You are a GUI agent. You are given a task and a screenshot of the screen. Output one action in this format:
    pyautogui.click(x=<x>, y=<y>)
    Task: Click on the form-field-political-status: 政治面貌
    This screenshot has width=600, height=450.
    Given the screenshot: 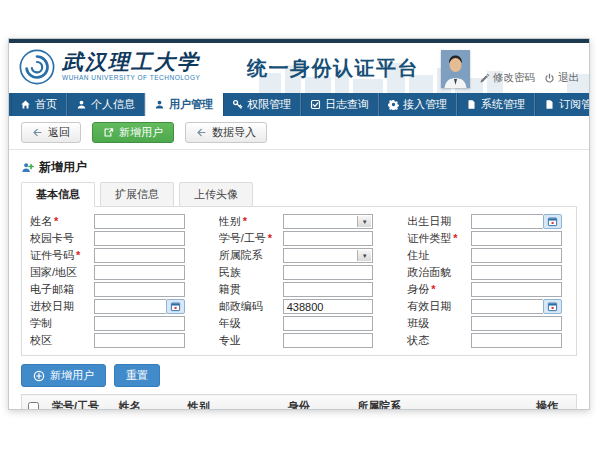 What is the action you would take?
    pyautogui.click(x=488, y=272)
    